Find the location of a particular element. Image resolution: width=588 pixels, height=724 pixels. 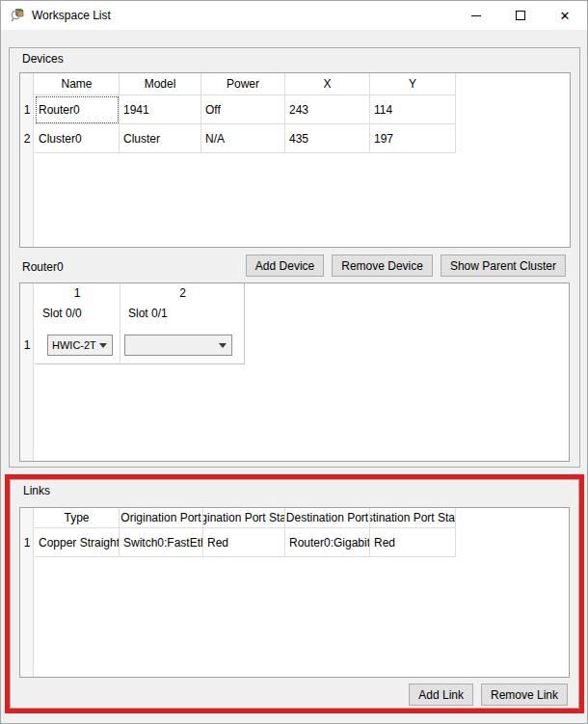

slot-label: Slot 0/0 is located at coordinates (77, 314).